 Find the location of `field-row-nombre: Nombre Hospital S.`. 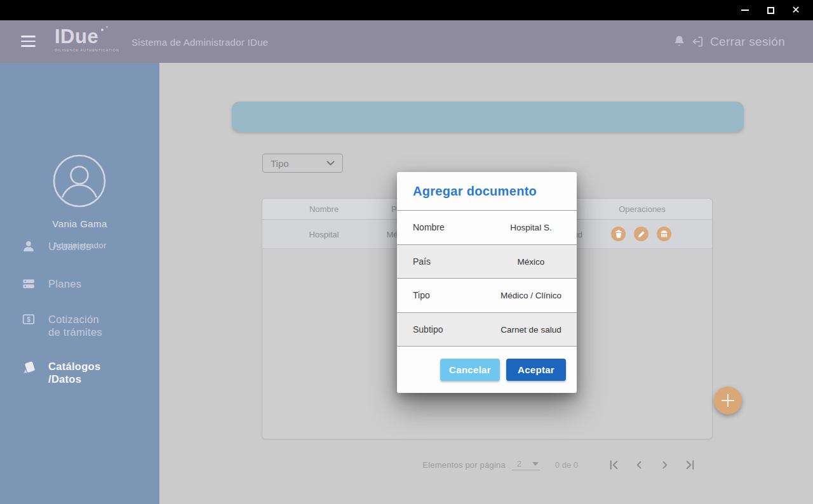

field-row-nombre: Nombre Hospital S. is located at coordinates (487, 228).